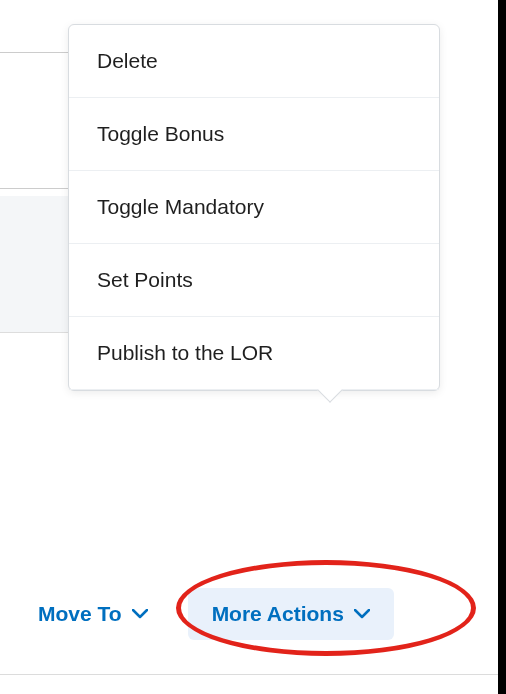 This screenshot has height=694, width=506. I want to click on bottom-divider, so click(253, 674).